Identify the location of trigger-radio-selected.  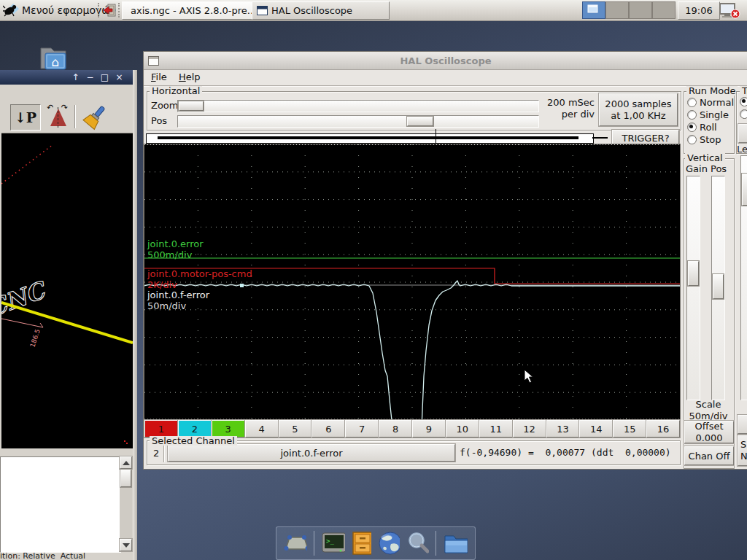
(743, 102).